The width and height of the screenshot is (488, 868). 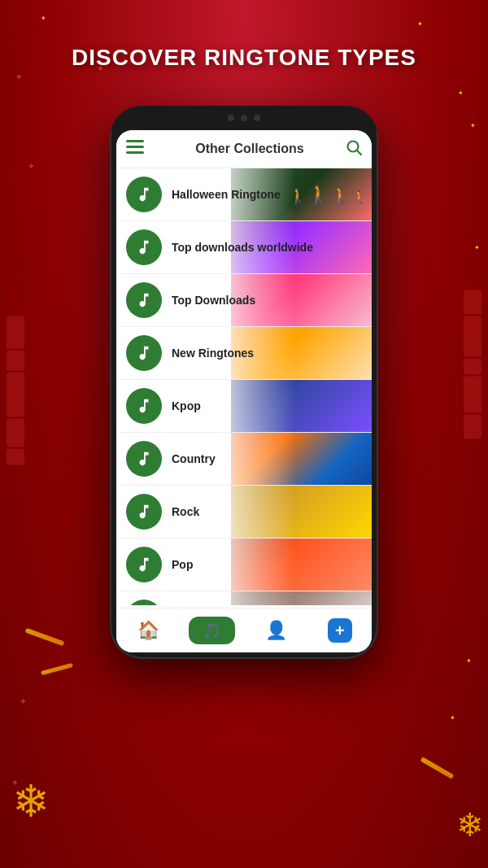 I want to click on snowflake-right: ❄, so click(x=470, y=825).